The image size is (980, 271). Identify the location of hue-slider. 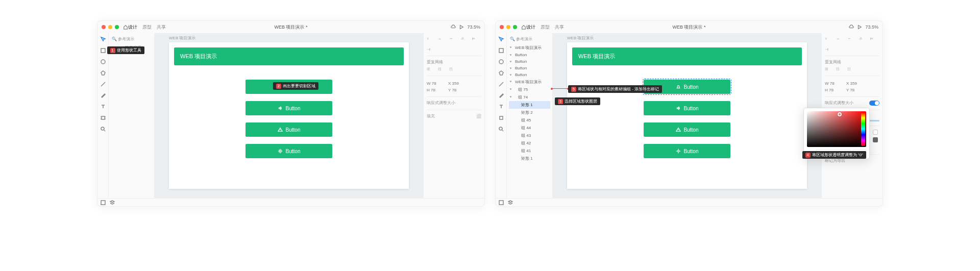
(863, 129).